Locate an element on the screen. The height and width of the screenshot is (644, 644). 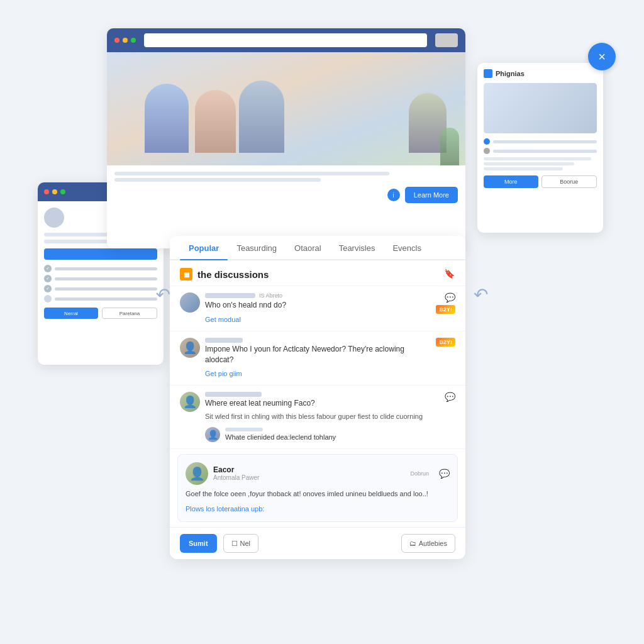
tab-teasurding: Teasurding is located at coordinates (257, 248).